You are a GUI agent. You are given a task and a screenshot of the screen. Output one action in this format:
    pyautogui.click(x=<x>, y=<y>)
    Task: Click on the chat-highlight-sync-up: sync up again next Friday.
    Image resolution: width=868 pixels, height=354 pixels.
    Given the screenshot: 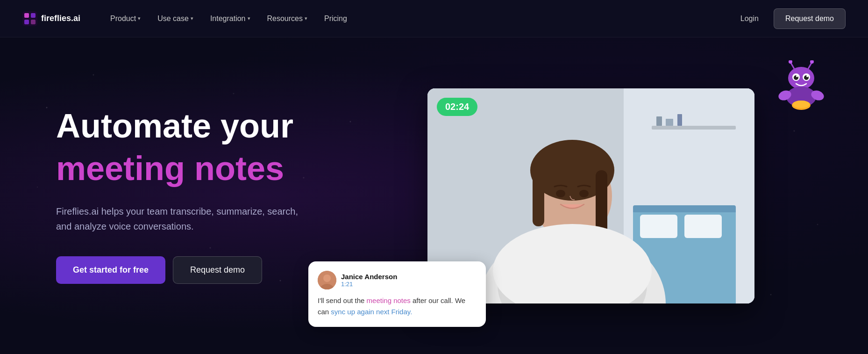 What is the action you would take?
    pyautogui.click(x=371, y=311)
    